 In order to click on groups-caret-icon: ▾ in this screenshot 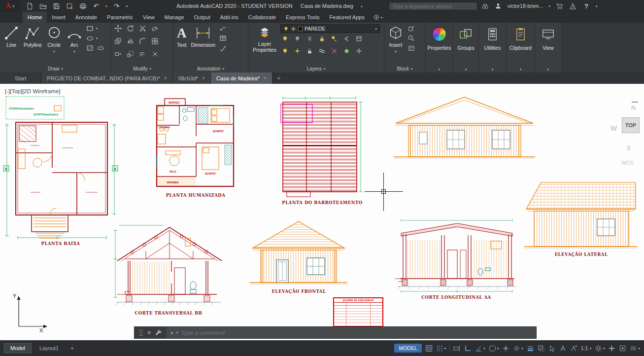, I will do `click(466, 69)`.